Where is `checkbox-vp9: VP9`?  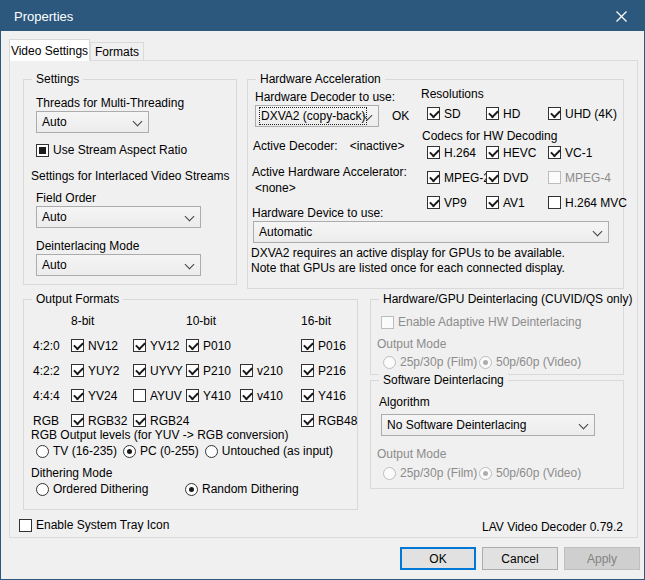
checkbox-vp9: VP9 is located at coordinates (456, 203).